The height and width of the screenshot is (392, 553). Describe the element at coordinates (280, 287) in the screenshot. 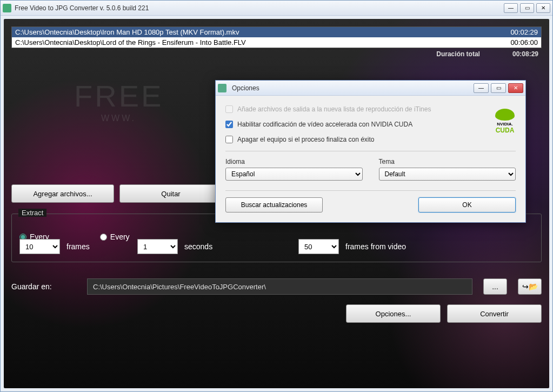

I see `save-path-input` at that location.